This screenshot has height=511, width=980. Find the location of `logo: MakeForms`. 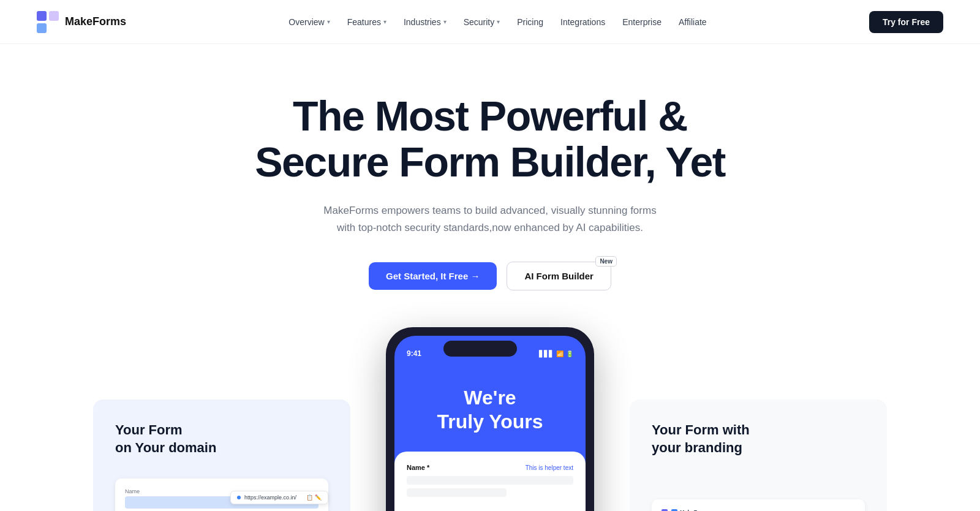

logo: MakeForms is located at coordinates (81, 22).